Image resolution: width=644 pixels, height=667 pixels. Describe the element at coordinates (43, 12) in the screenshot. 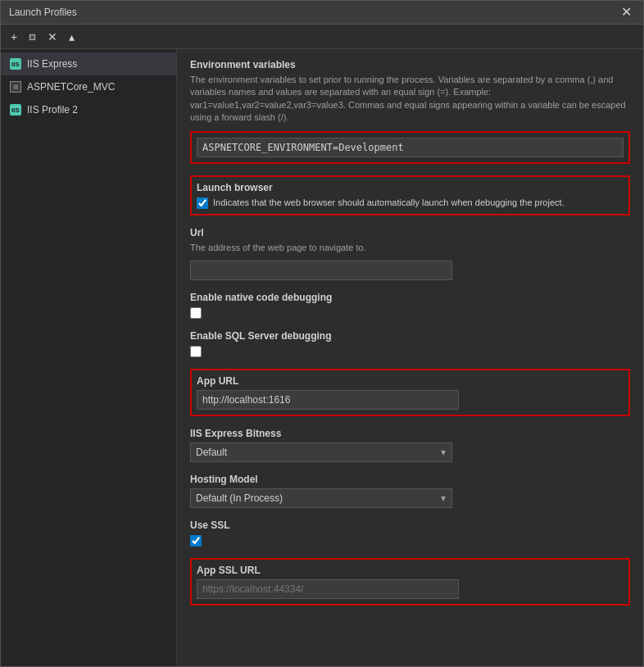

I see `dialog-title: Launch Profiles` at that location.